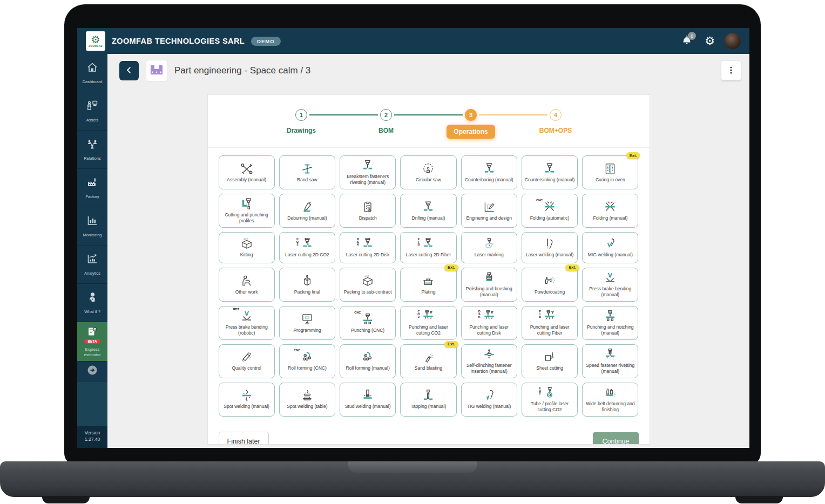  What do you see at coordinates (550, 399) in the screenshot?
I see `operation-tile-tube-profile-laser-cutting-co2: CO2Tube / profile laser cutting CO2` at bounding box center [550, 399].